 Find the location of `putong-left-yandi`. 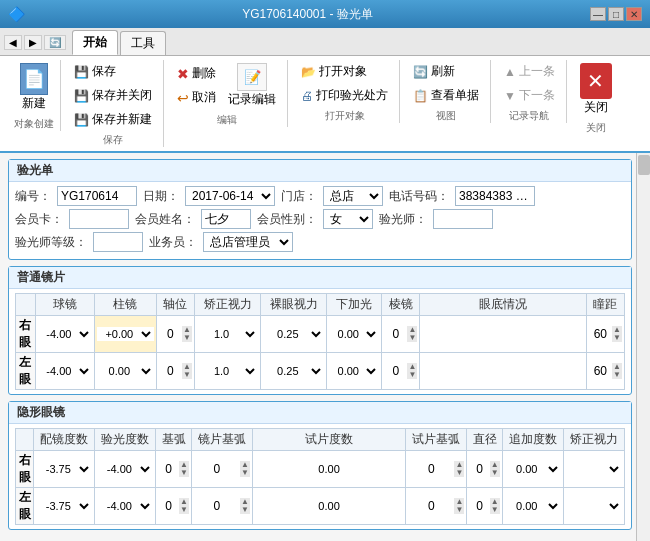

putong-left-yandi is located at coordinates (503, 372).